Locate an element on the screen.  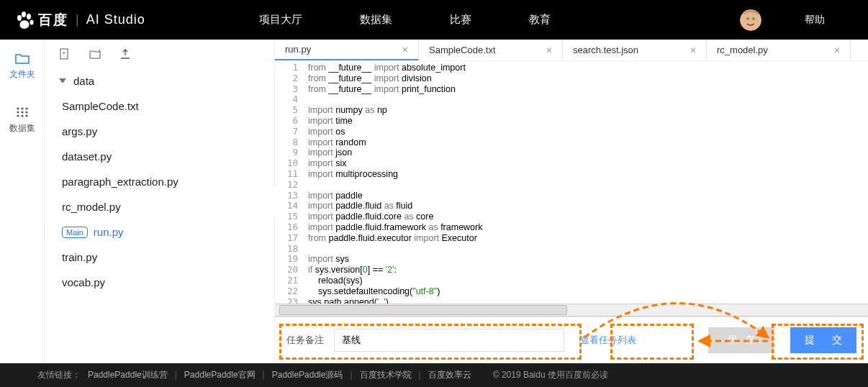
tree-file: rc_model.py is located at coordinates (167, 207).